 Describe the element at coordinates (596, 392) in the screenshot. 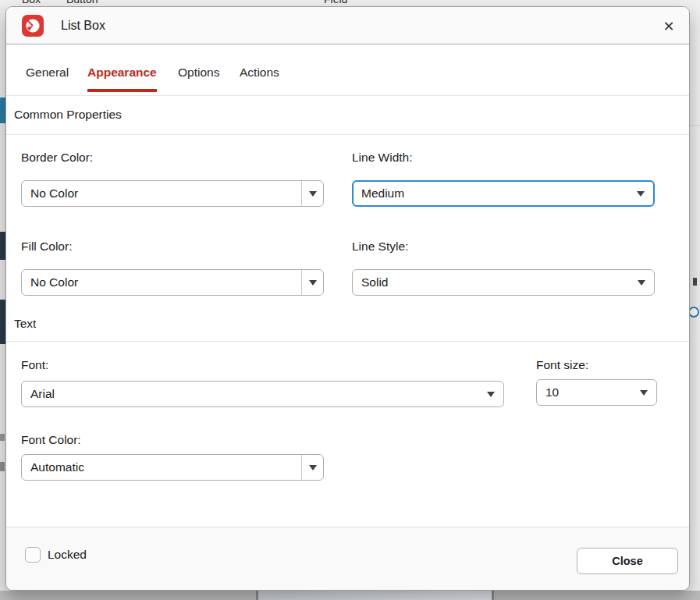

I see `font-size-select: 10` at that location.